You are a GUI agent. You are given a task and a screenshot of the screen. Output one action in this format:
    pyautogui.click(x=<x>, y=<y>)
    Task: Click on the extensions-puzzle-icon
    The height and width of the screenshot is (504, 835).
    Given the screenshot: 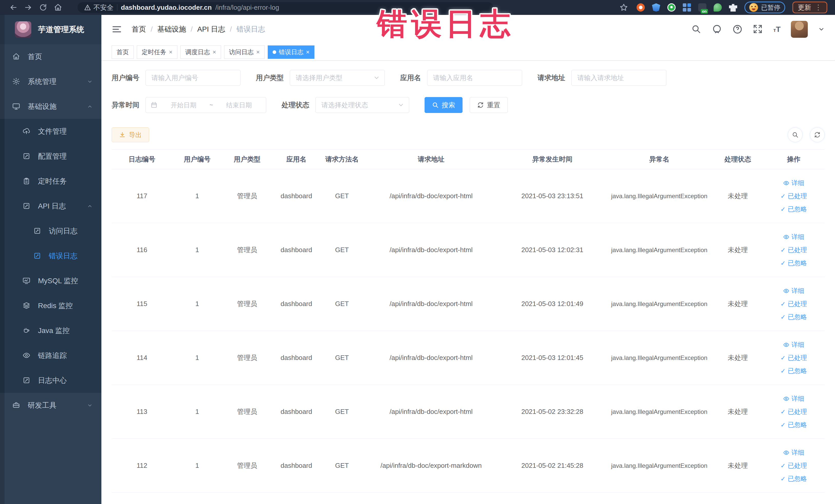 What is the action you would take?
    pyautogui.click(x=733, y=7)
    